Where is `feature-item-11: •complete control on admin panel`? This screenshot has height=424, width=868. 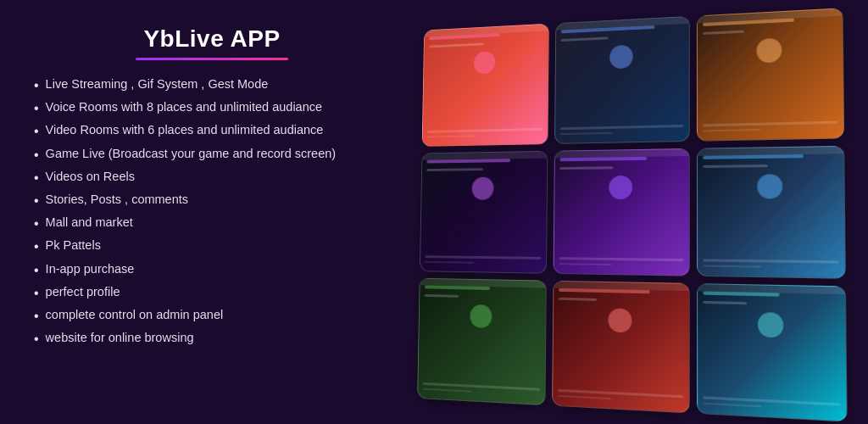 feature-item-11: •complete control on admin panel is located at coordinates (212, 315).